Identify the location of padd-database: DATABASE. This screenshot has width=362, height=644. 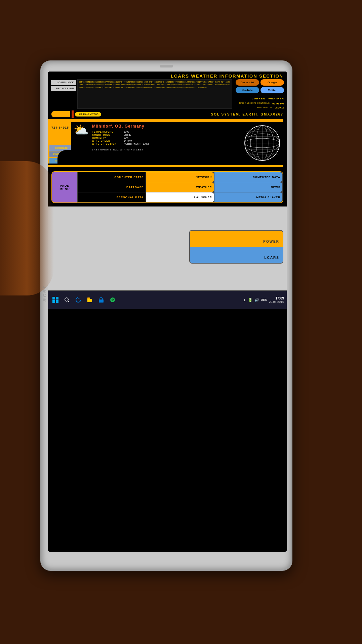
(112, 187).